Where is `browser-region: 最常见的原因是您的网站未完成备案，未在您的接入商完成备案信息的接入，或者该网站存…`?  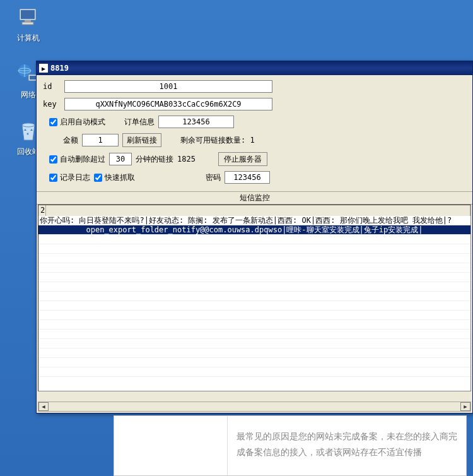 browser-region: 最常见的原因是您的网站未完成备案，未在您的接入商完成备案信息的接入，或者该网站存… is located at coordinates (290, 446).